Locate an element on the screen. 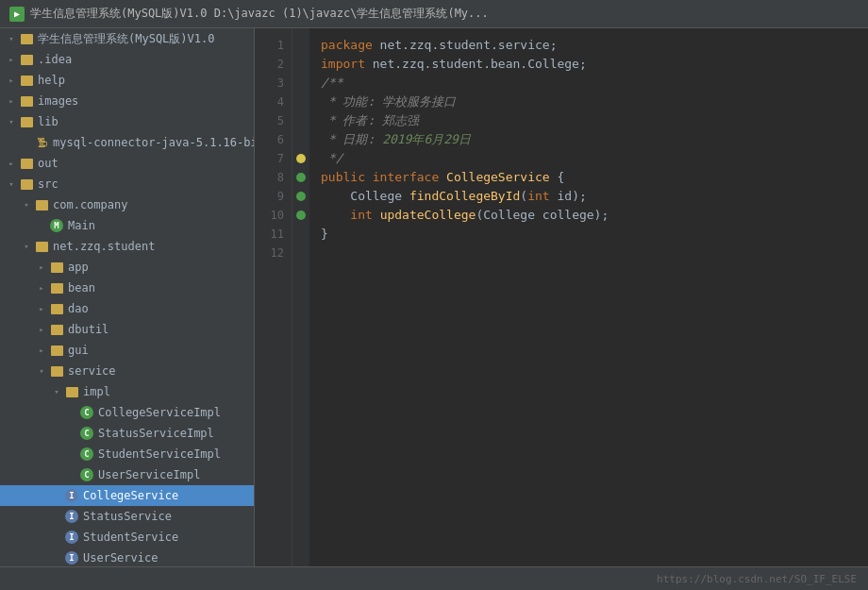 The height and width of the screenshot is (590, 868). line-number-11: 11 is located at coordinates (274, 234).